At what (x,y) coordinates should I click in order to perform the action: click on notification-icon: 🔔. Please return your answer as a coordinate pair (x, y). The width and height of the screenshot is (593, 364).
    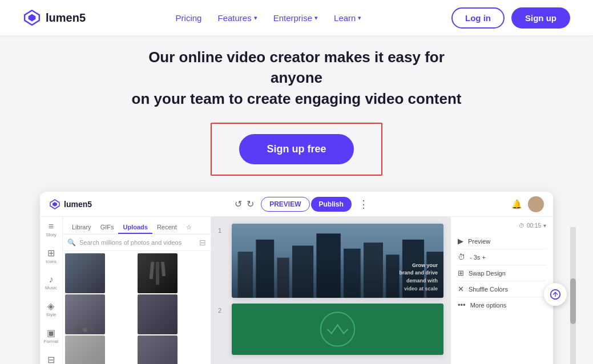
    Looking at the image, I should click on (517, 204).